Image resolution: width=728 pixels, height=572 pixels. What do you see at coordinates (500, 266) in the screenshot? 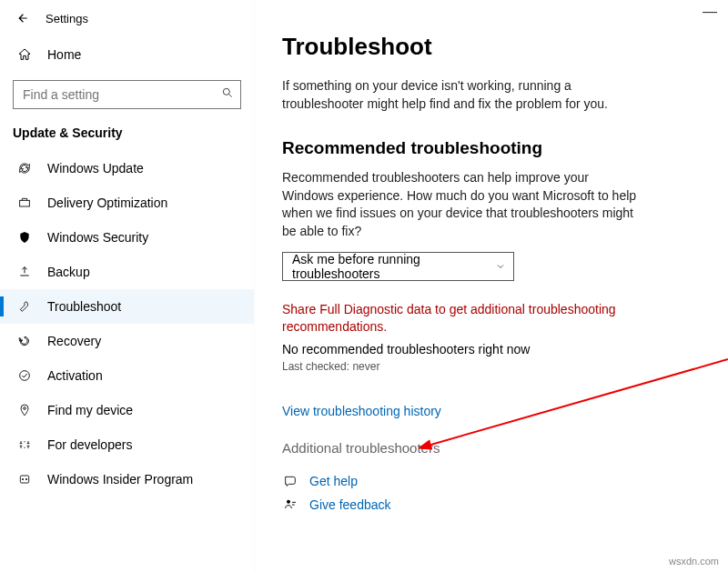
I see `chevron-down-icon` at bounding box center [500, 266].